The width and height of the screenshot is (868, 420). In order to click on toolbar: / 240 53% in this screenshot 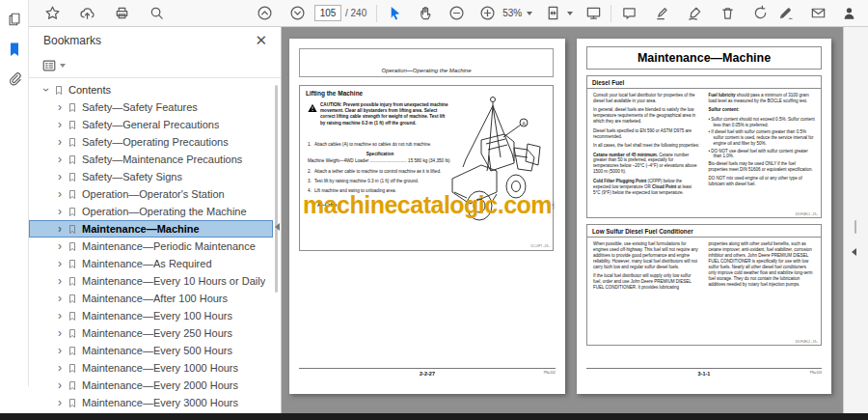, I will do `click(434, 14)`.